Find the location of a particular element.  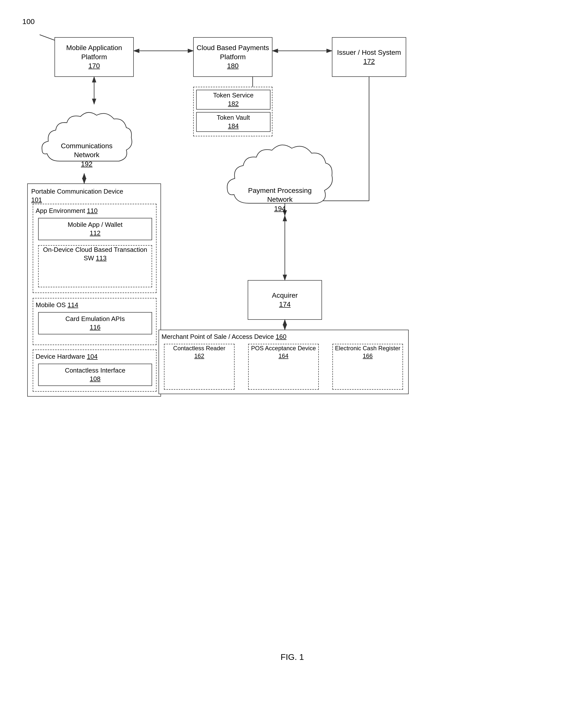

figure-label: FIG. 1 is located at coordinates (292, 657).